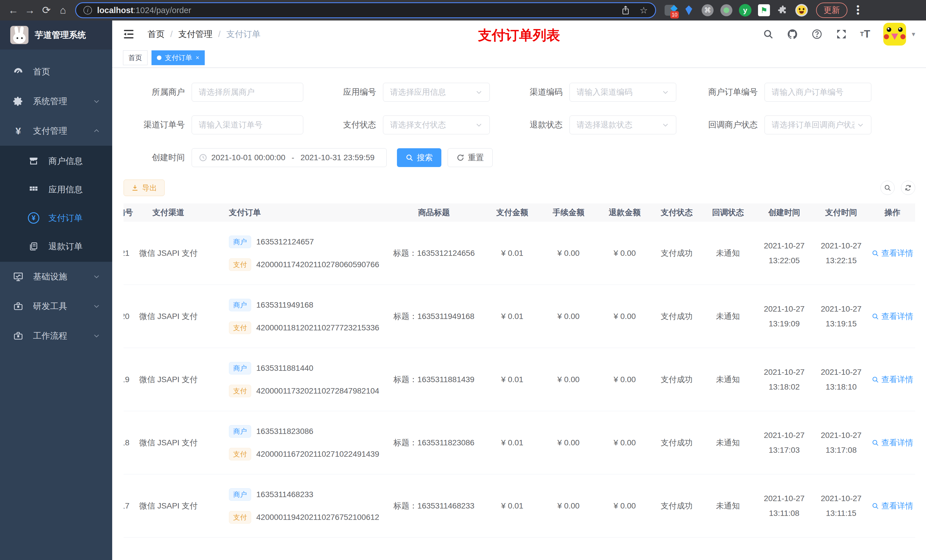  I want to click on search-icon, so click(768, 34).